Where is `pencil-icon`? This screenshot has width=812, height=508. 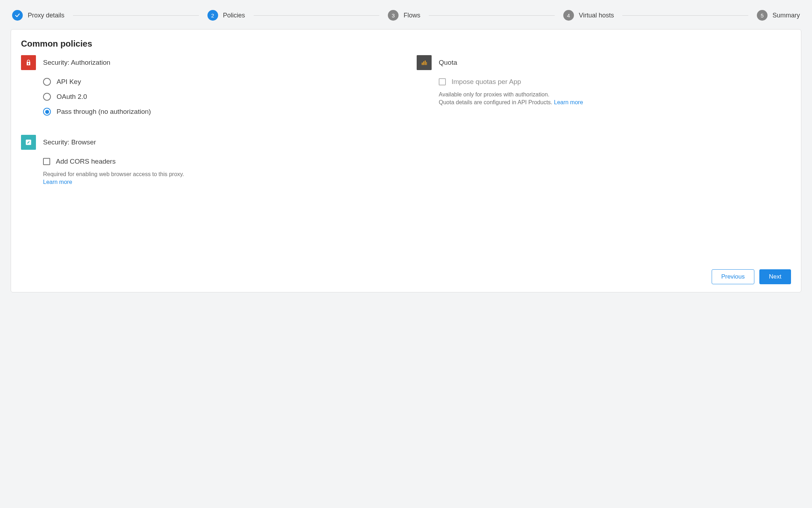 pencil-icon is located at coordinates (28, 142).